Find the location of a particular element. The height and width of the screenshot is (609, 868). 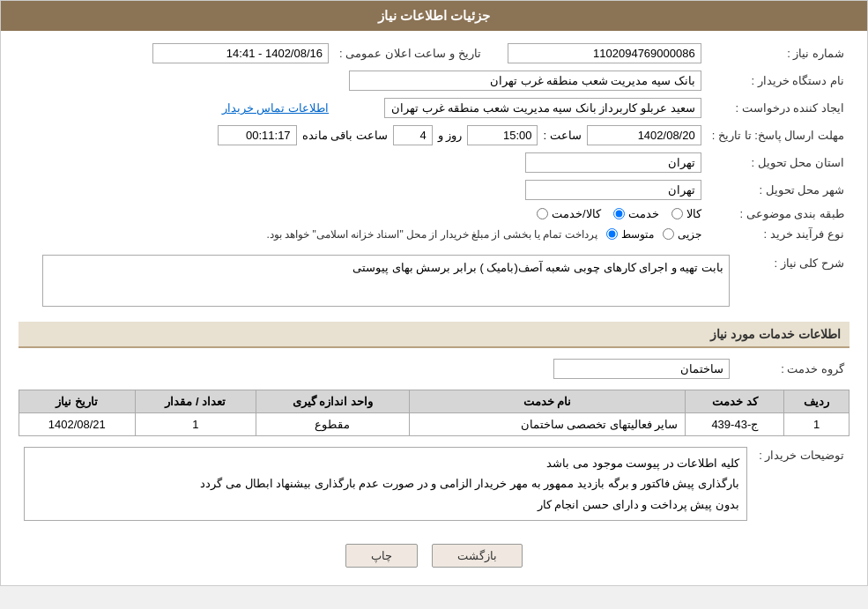

name-dastgah-label: نام دستگاه خریدار : is located at coordinates (778, 81).